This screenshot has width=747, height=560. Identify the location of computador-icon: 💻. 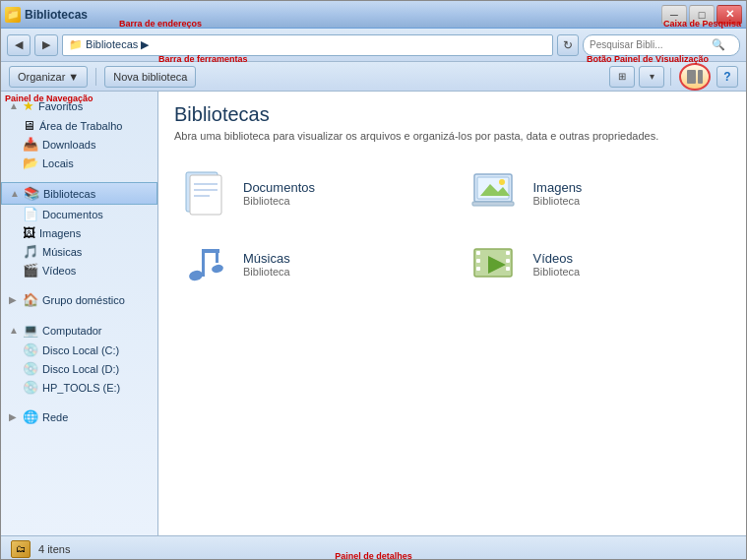
(31, 331).